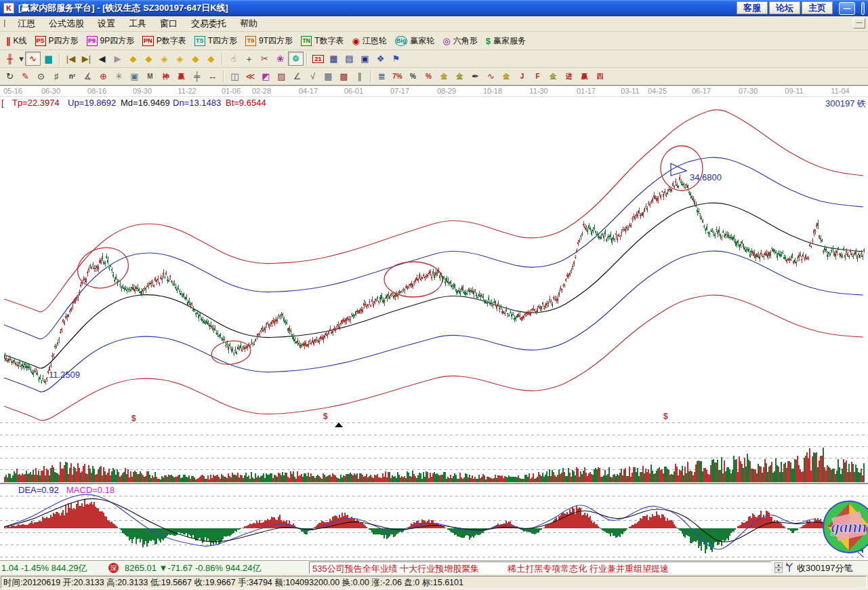 This screenshot has height=590, width=868. I want to click on child-minimize-button: —, so click(859, 23).